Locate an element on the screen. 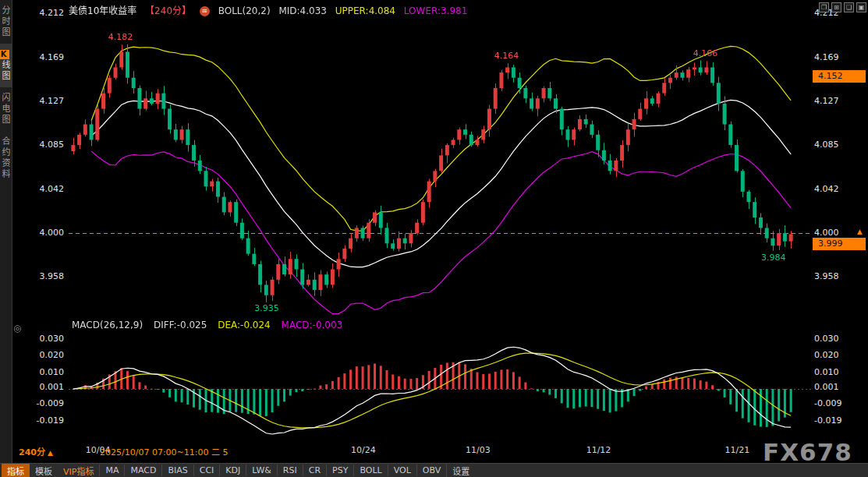 The image size is (868, 477). toolbar-item-macd: MACD is located at coordinates (143, 471).